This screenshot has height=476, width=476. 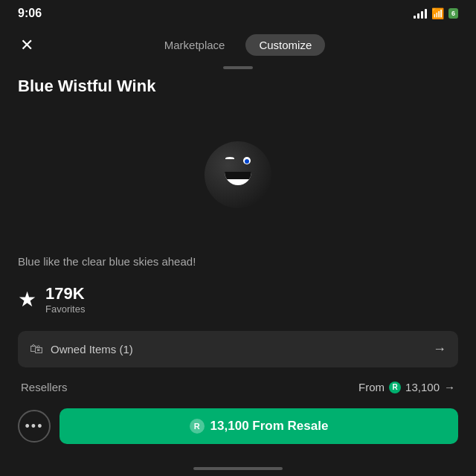 What do you see at coordinates (238, 175) in the screenshot?
I see `head-sphere` at bounding box center [238, 175].